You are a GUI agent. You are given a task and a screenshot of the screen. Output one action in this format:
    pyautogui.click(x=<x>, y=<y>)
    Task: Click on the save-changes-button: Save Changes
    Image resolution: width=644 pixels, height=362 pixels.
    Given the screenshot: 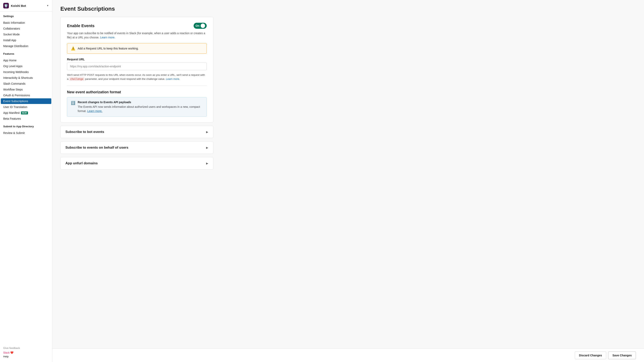 What is the action you would take?
    pyautogui.click(x=622, y=355)
    